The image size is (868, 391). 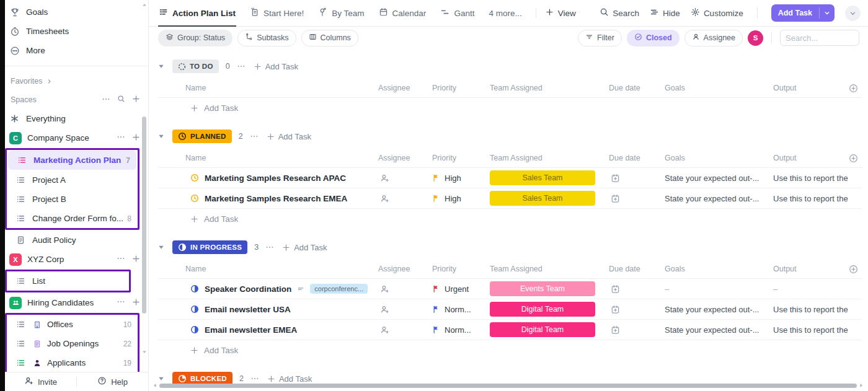 What do you see at coordinates (508, 385) in the screenshot?
I see `horizontal-scrollbar` at bounding box center [508, 385].